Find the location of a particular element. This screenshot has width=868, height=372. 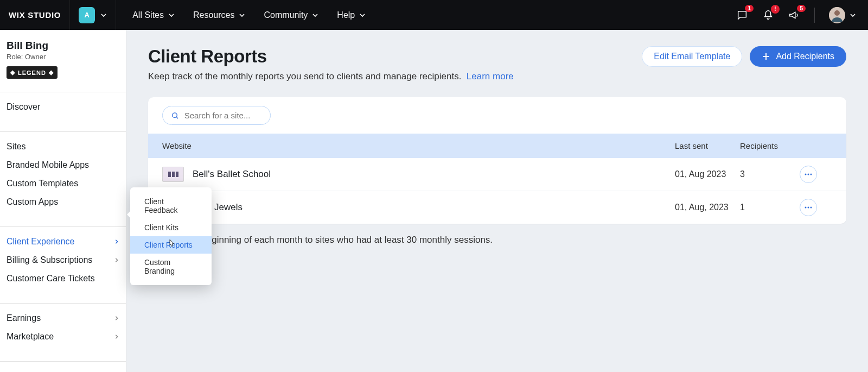

page-header-left: Client Reports Keep track of the monthly… is located at coordinates (395, 64).